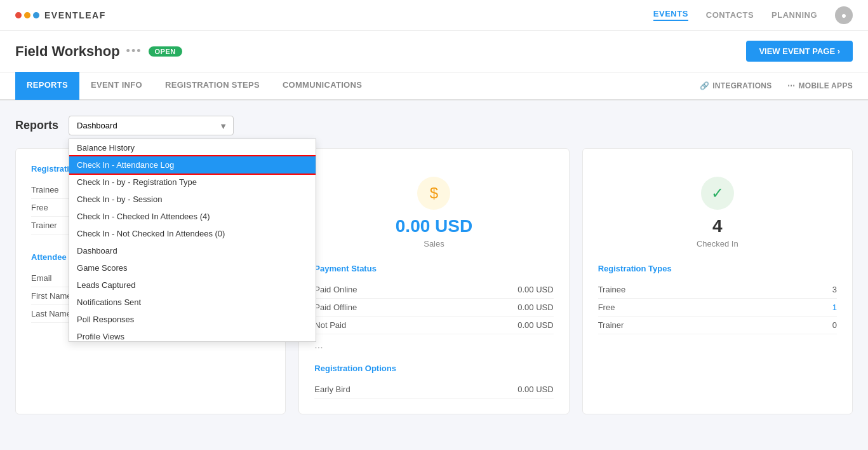  I want to click on report-dropdown: Dashboard, so click(151, 126).